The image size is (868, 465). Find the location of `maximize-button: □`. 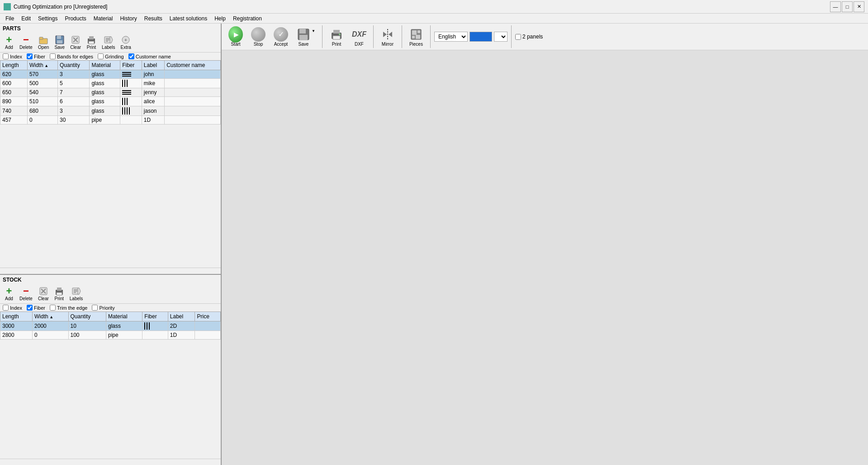

maximize-button: □ is located at coordinates (847, 7).